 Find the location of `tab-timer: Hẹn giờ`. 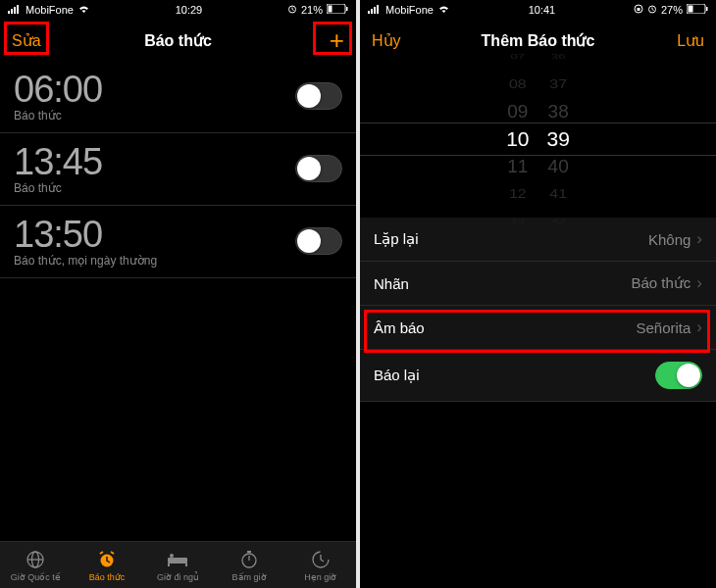

tab-timer: Hẹn giờ is located at coordinates (320, 564).